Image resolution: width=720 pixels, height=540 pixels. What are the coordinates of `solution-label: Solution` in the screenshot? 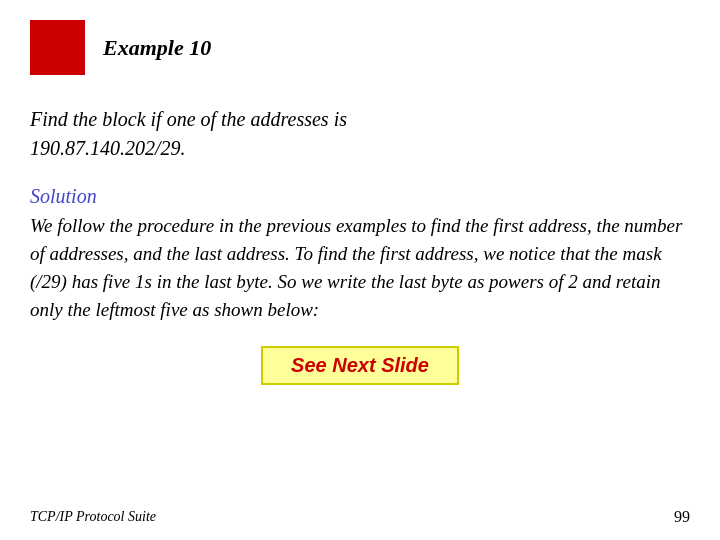 It's located at (360, 196).